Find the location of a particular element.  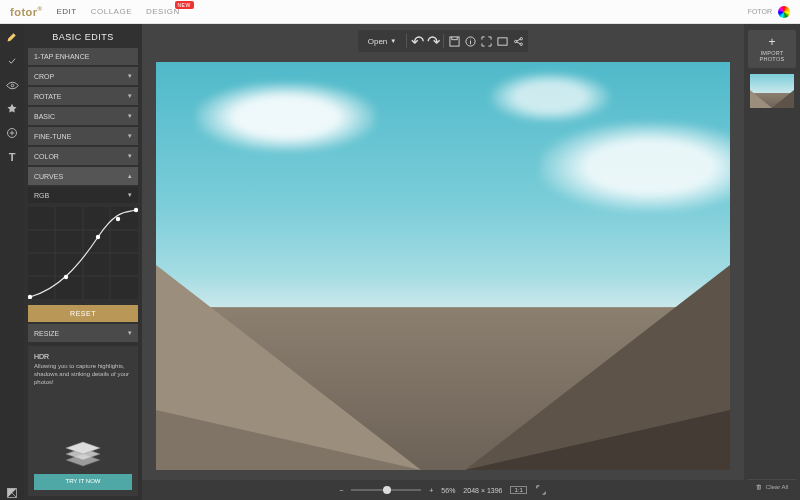

info-icon is located at coordinates (470, 41).